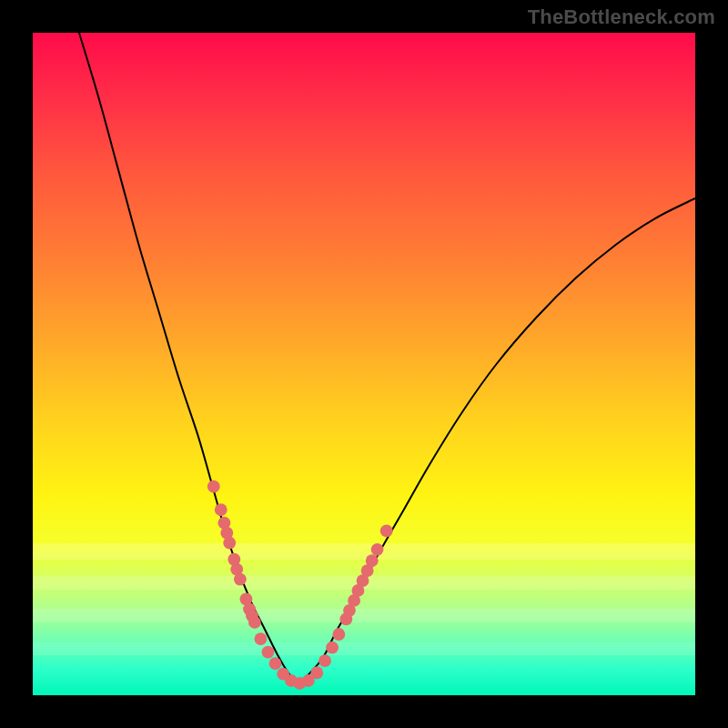  I want to click on watermark-text: TheBottleneck.com, so click(622, 17).